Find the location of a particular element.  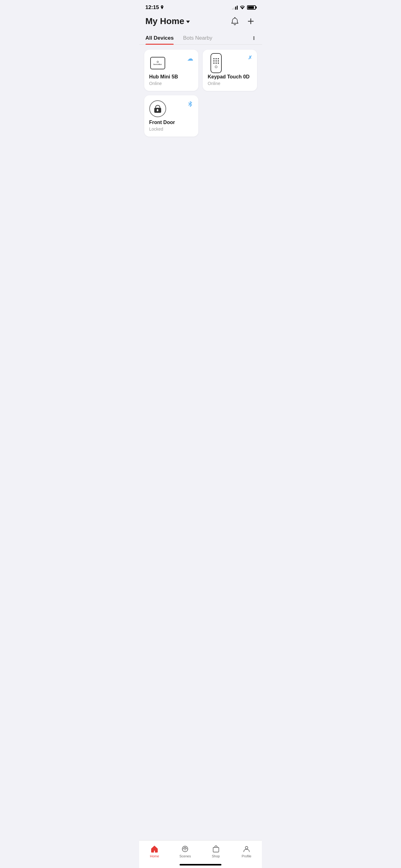

more-icon is located at coordinates (254, 38).